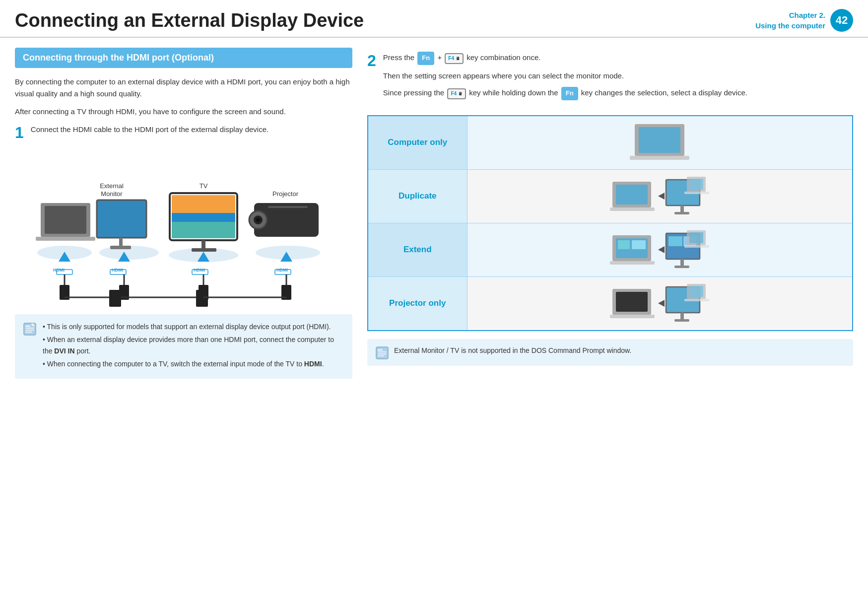  What do you see at coordinates (842, 20) in the screenshot?
I see `page-number: 42` at bounding box center [842, 20].